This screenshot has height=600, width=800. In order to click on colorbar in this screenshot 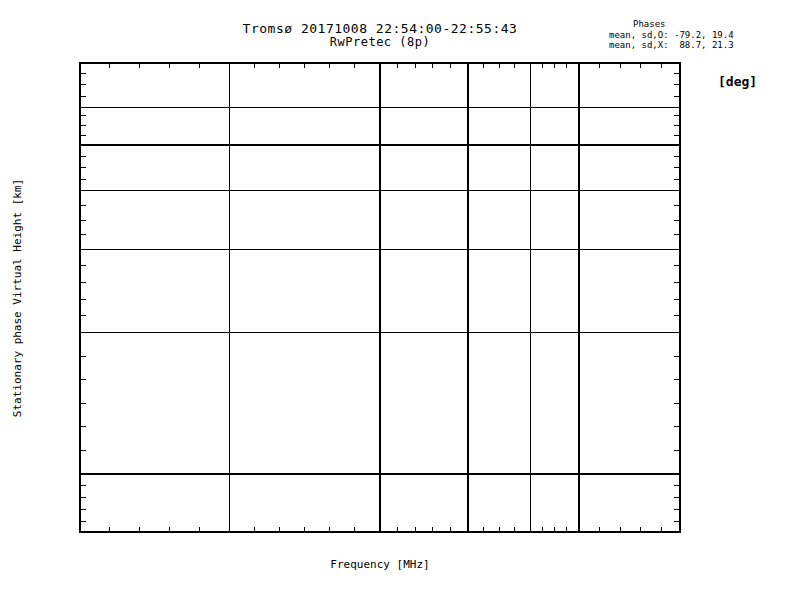, I will do `click(734, 298)`.